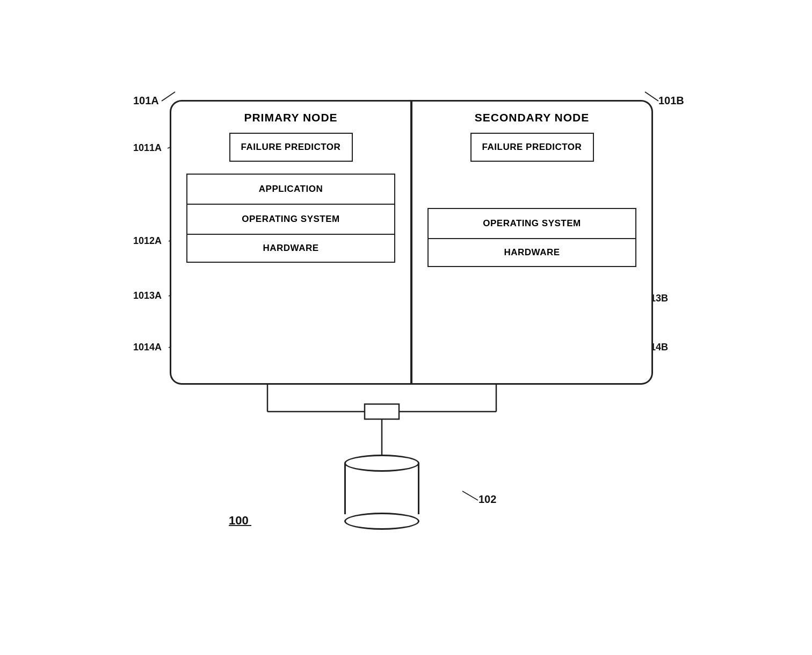 Image resolution: width=812 pixels, height=655 pixels. What do you see at coordinates (147, 296) in the screenshot?
I see `os-primary-ref-label: 1013A` at bounding box center [147, 296].